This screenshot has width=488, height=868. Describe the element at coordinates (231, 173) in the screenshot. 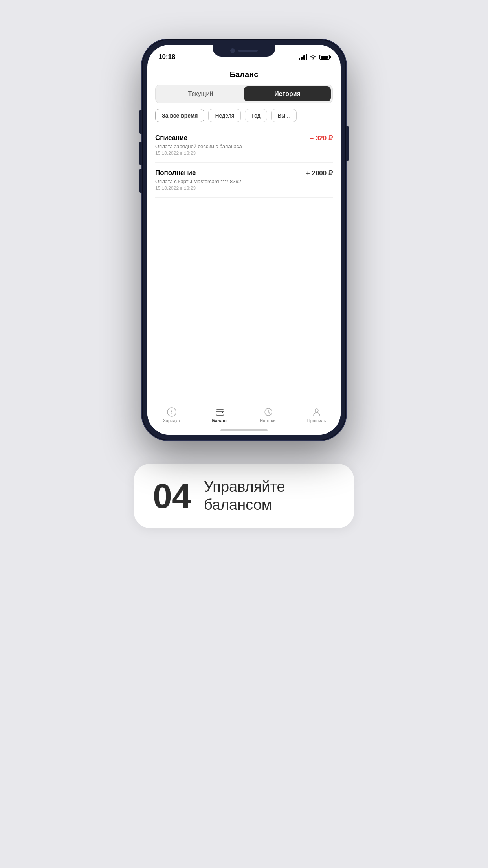

I see `transaction-title: Пополнение` at that location.